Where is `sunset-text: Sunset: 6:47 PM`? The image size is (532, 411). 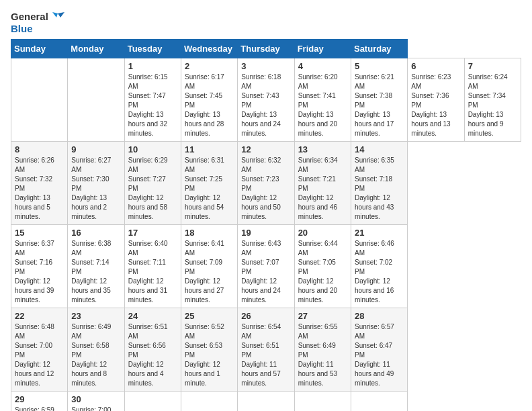
sunset-text: Sunset: 6:47 PM is located at coordinates (379, 351).